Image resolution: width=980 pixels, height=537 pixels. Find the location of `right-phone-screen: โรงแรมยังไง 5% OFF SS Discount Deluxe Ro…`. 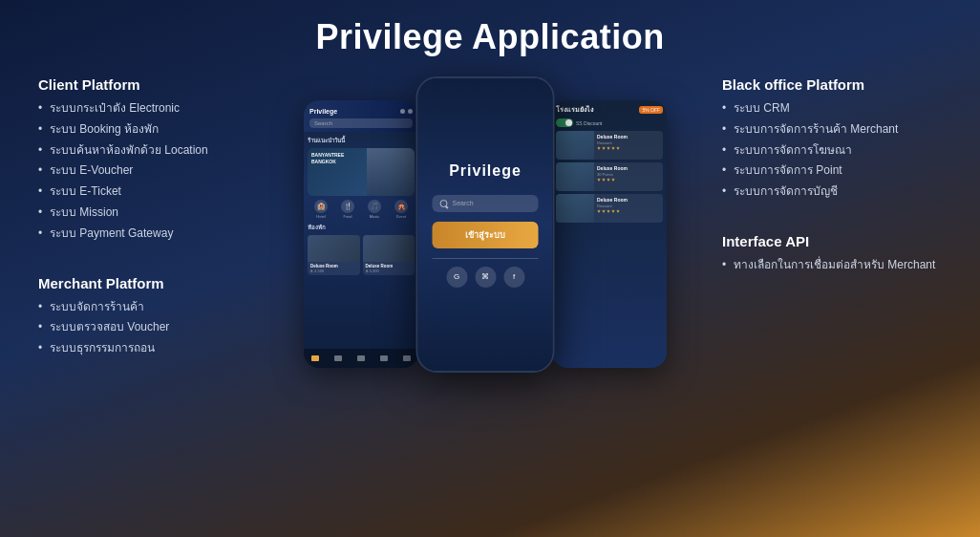

right-phone-screen: โรงแรมยังไง 5% OFF SS Discount Deluxe Ro… is located at coordinates (609, 234).